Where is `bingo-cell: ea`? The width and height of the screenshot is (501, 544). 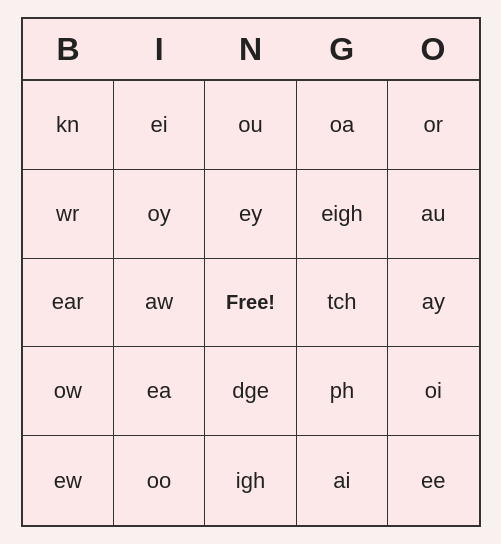 bingo-cell: ea is located at coordinates (160, 392).